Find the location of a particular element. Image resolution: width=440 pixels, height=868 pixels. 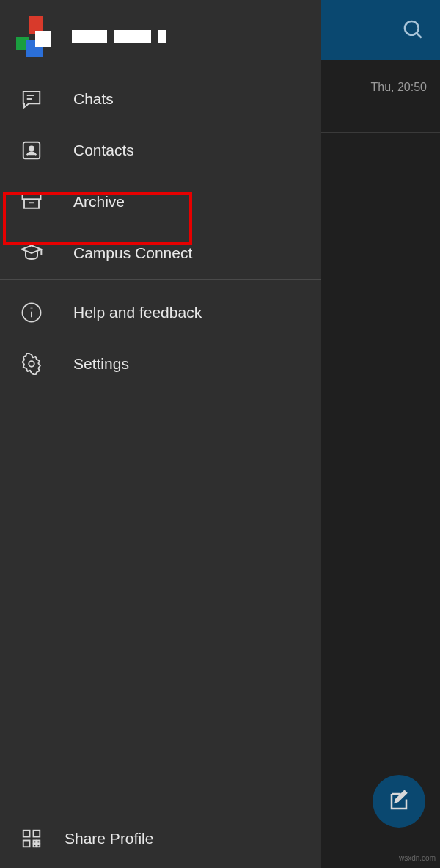

campus-icon is located at coordinates (32, 253).